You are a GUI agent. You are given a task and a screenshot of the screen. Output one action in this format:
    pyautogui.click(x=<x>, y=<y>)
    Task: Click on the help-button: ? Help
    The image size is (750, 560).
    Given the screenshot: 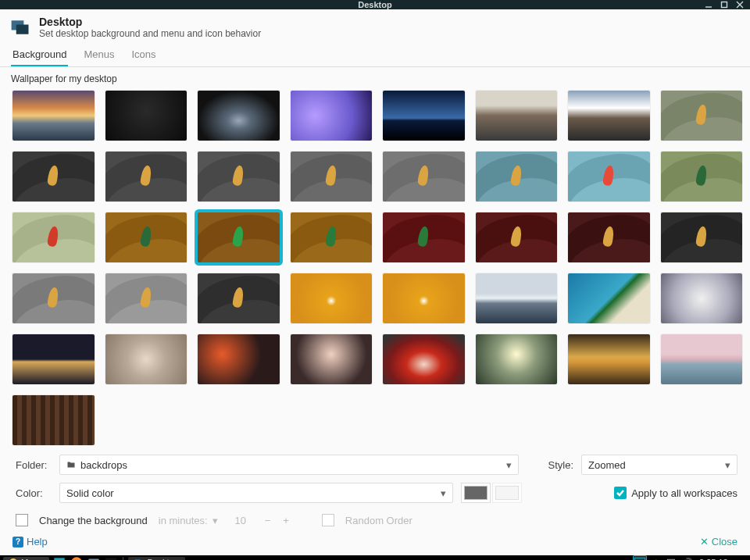 What is the action you would take?
    pyautogui.click(x=30, y=542)
    